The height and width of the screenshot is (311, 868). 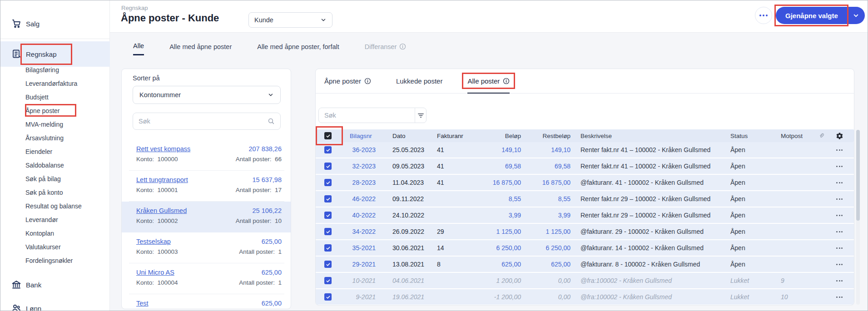 I want to click on tab-alle-med-åpne-poster: Alle med åpne poster, so click(x=201, y=49).